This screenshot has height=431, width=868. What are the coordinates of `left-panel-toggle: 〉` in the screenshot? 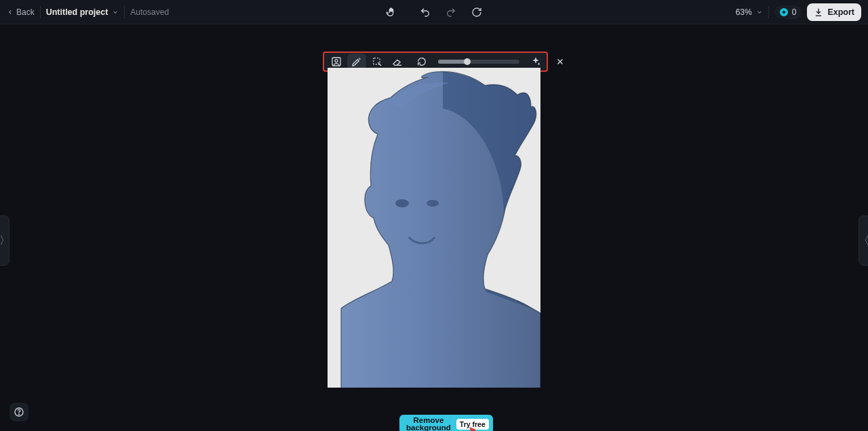 It's located at (5, 241).